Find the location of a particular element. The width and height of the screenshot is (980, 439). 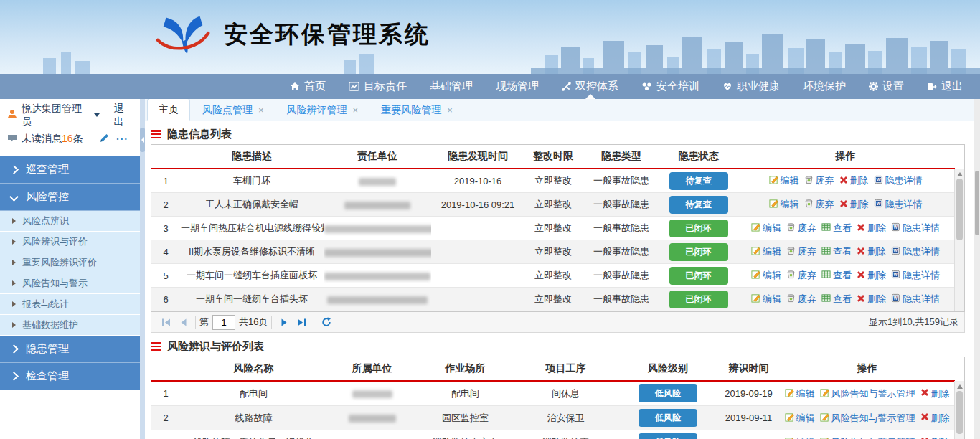

sidebar-subitem-2-4: 风险告知与警示 is located at coordinates (70, 284).